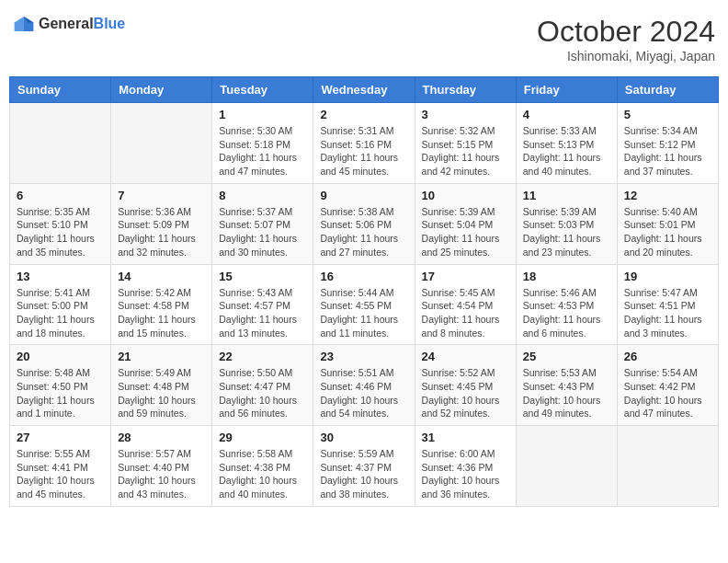 This screenshot has width=728, height=563. Describe the element at coordinates (61, 304) in the screenshot. I see `calendar-cell: 13Sunrise: 5:41 AM Sunset: 5:00 PM Dayli…` at that location.